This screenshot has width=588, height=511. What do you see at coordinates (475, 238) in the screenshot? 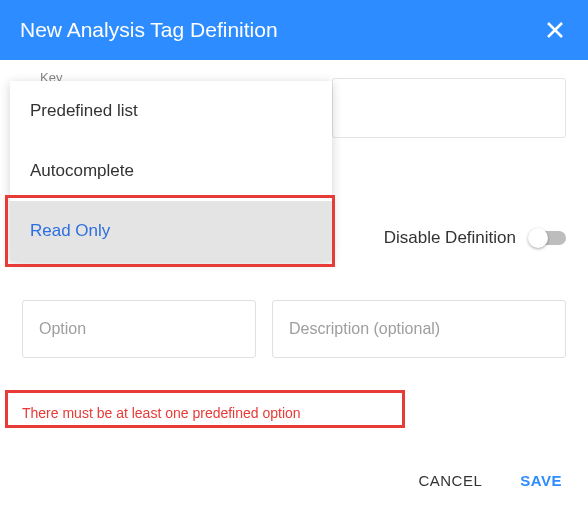
I see `disable-definition-row: Disable Definition` at bounding box center [475, 238].